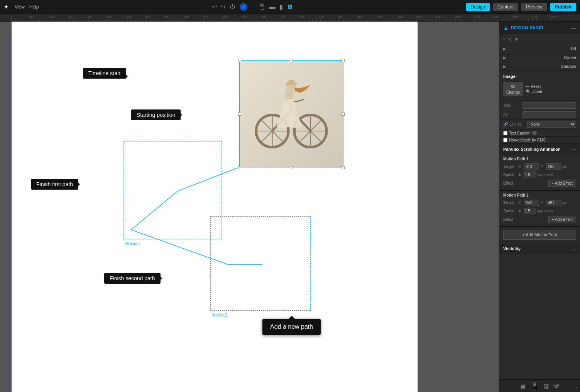  I want to click on zoom-icon: 🔍, so click(528, 92).